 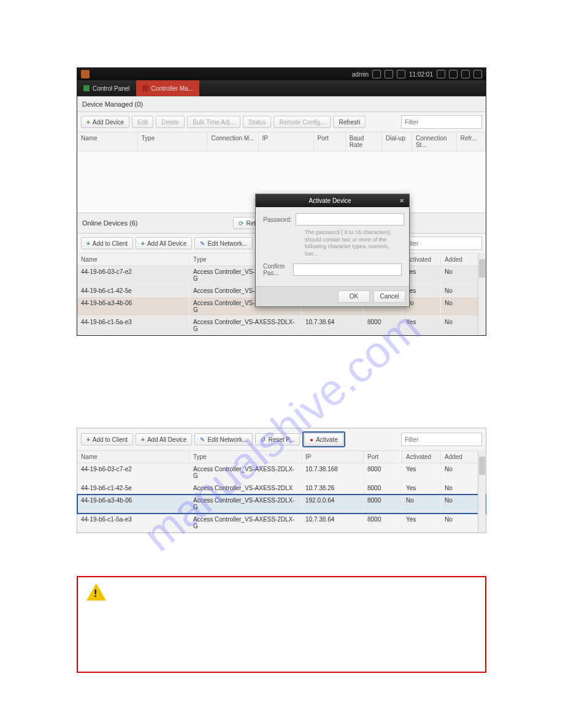 What do you see at coordinates (233, 142) in the screenshot?
I see `col-connection-mode: Connection M...` at bounding box center [233, 142].